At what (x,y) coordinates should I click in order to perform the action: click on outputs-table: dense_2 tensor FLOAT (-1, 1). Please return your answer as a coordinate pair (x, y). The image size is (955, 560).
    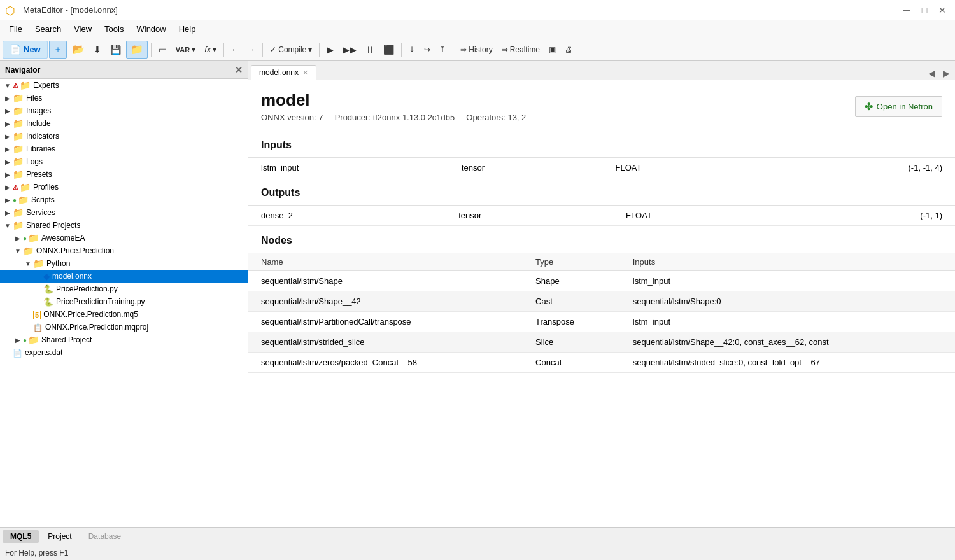
    Looking at the image, I should click on (602, 215).